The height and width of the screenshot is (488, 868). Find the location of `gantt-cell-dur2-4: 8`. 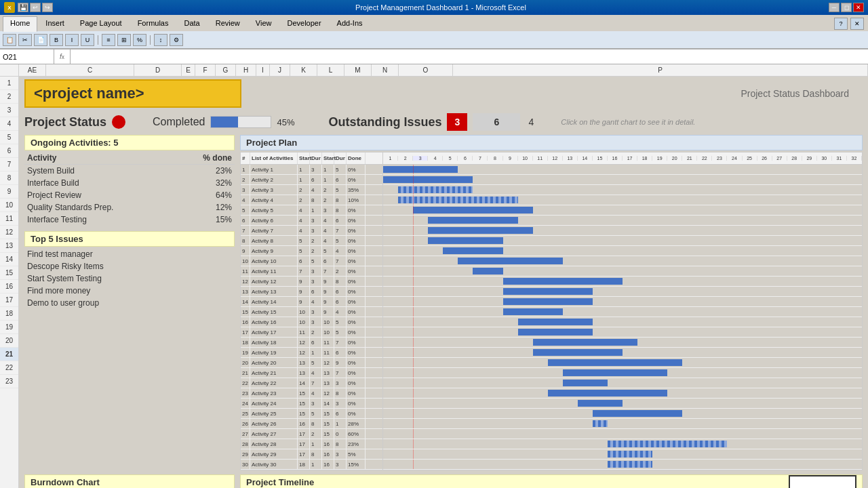

gantt-cell-dur2-4: 8 is located at coordinates (340, 210).